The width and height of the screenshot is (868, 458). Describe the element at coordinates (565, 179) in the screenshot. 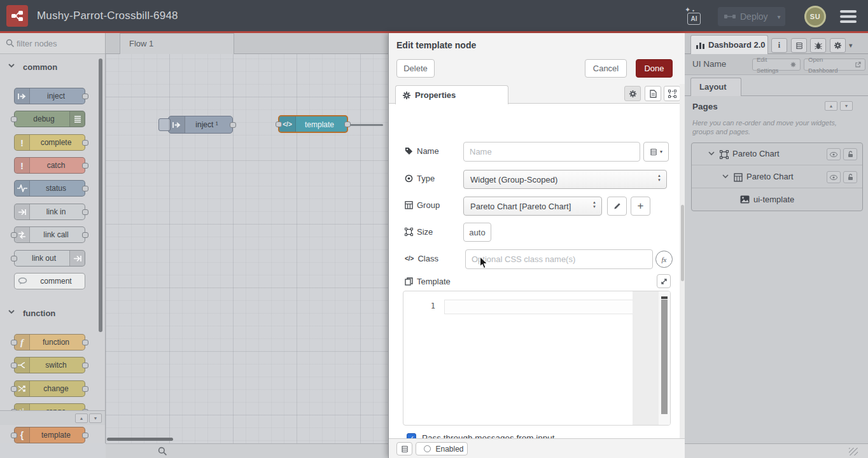

I see `type-select: Widget (Group-Scoped) ▲▼` at that location.